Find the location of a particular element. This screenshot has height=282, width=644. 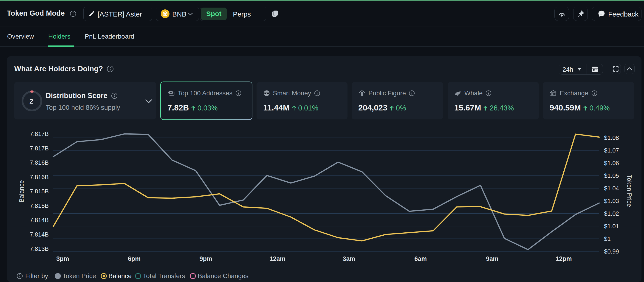

svg-text: 7.813B is located at coordinates (39, 249).